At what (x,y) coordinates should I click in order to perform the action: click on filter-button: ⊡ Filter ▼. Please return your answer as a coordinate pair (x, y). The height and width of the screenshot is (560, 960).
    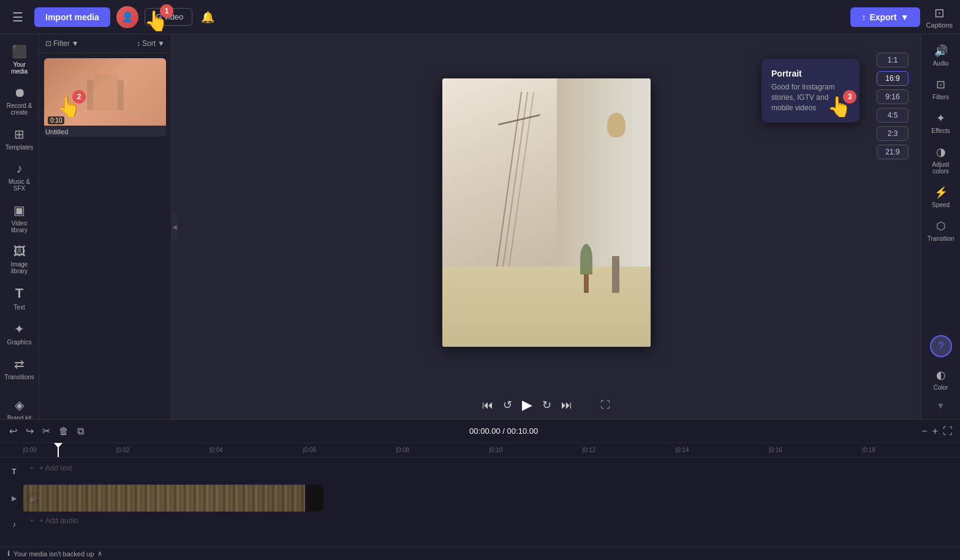
    Looking at the image, I should click on (62, 44).